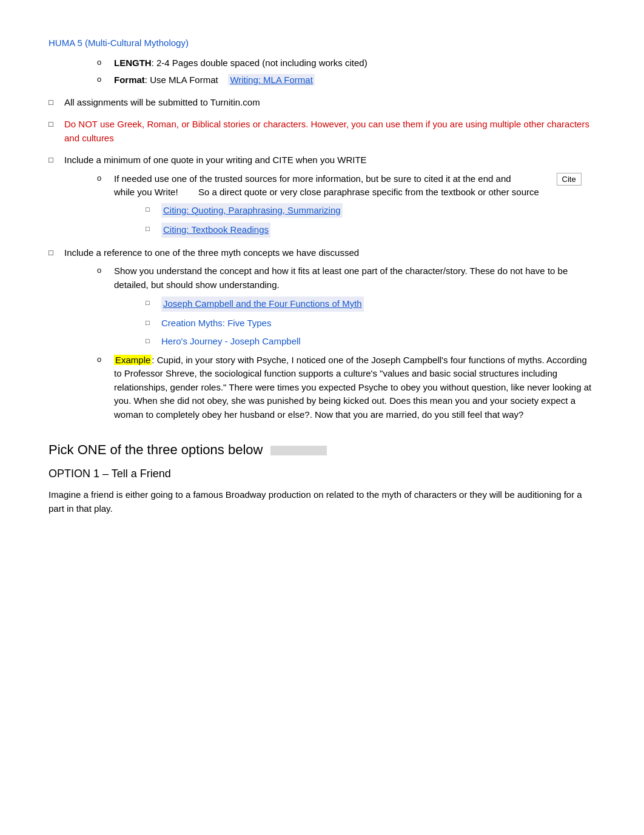  I want to click on creation-myths-link: Creation Myths: Five Types, so click(216, 324).